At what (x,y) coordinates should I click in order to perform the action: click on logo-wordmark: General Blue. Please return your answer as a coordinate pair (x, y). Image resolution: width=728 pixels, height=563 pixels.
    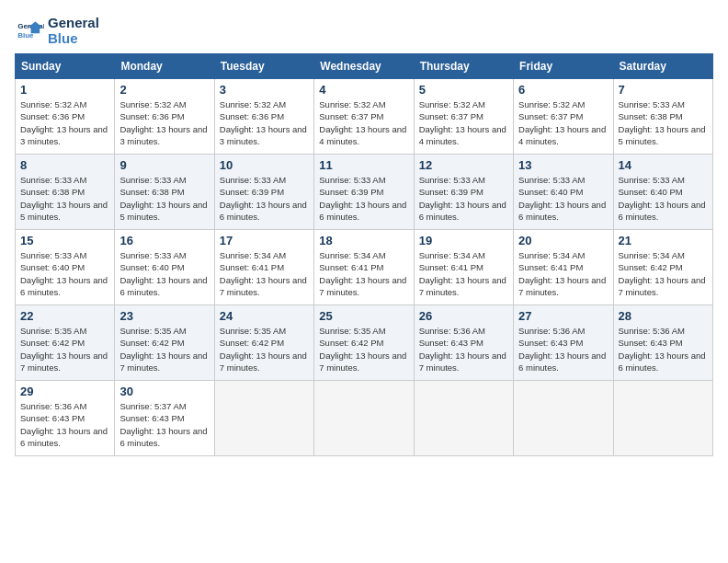
    Looking at the image, I should click on (74, 30).